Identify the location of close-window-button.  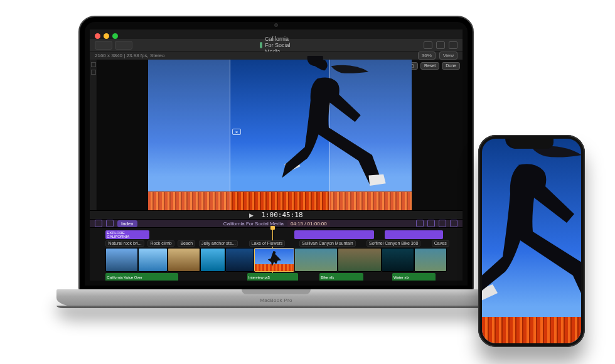
(98, 36).